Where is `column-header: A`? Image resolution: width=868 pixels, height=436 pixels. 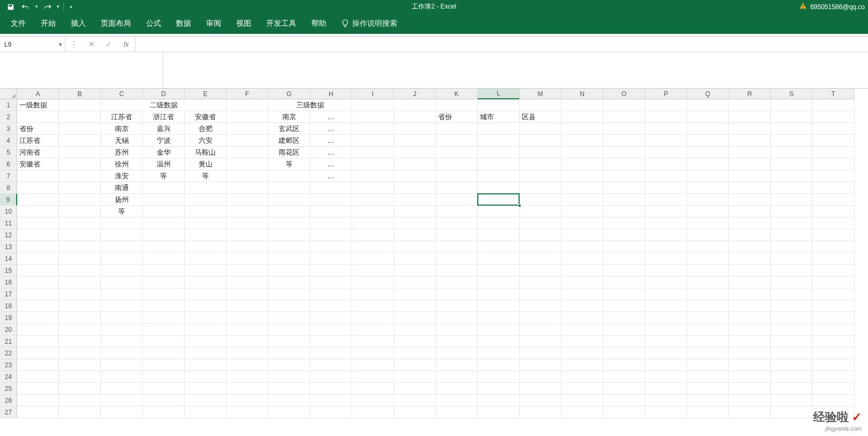
column-header: A is located at coordinates (38, 94).